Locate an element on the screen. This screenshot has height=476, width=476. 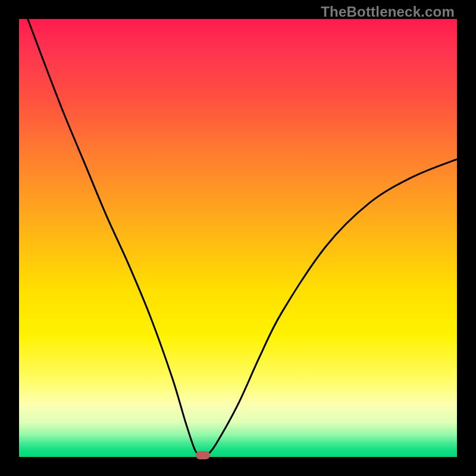
optimal-marker is located at coordinates (203, 455).